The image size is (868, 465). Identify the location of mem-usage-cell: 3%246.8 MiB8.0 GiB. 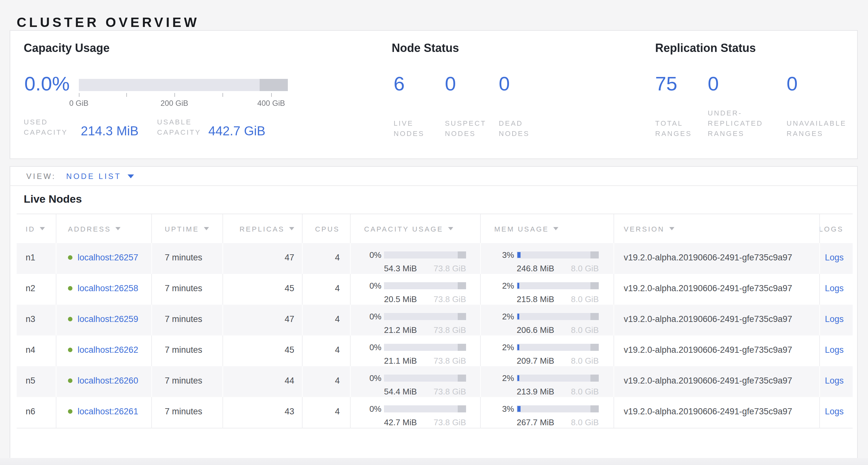
(547, 258).